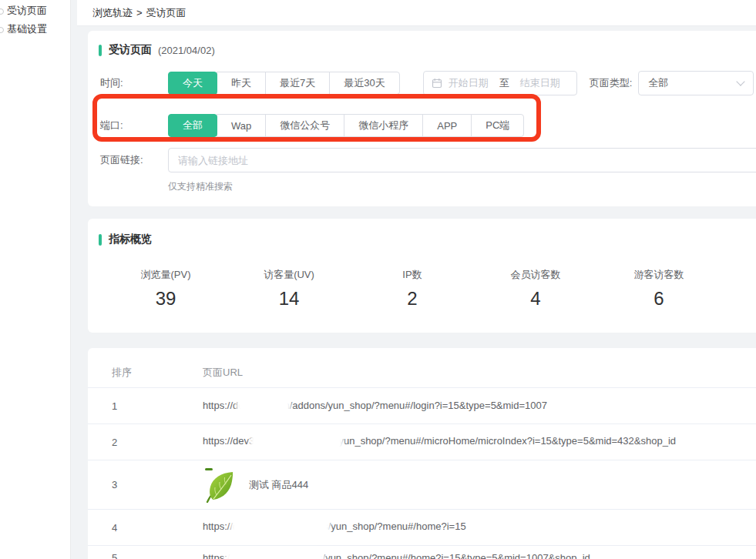  I want to click on page-link-row: 页面链接:, so click(422, 160).